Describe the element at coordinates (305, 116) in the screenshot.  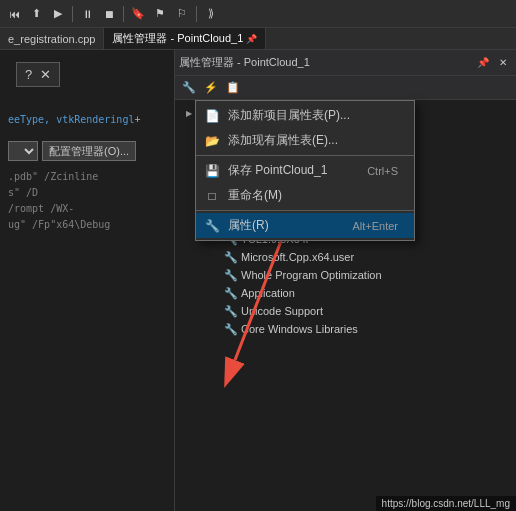
I see `menu-item-add-new: 📄 添加新项目属性表(P)...` at that location.